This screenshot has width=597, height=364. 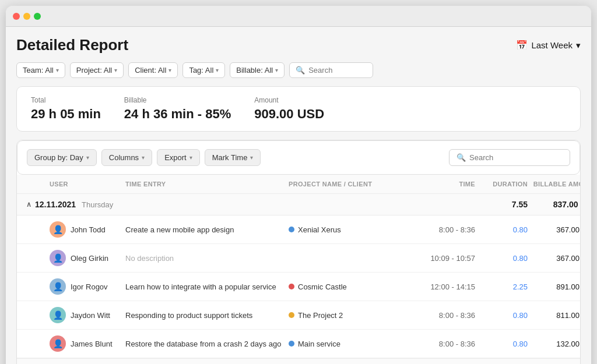 What do you see at coordinates (66, 100) in the screenshot?
I see `total-label: Total` at bounding box center [66, 100].